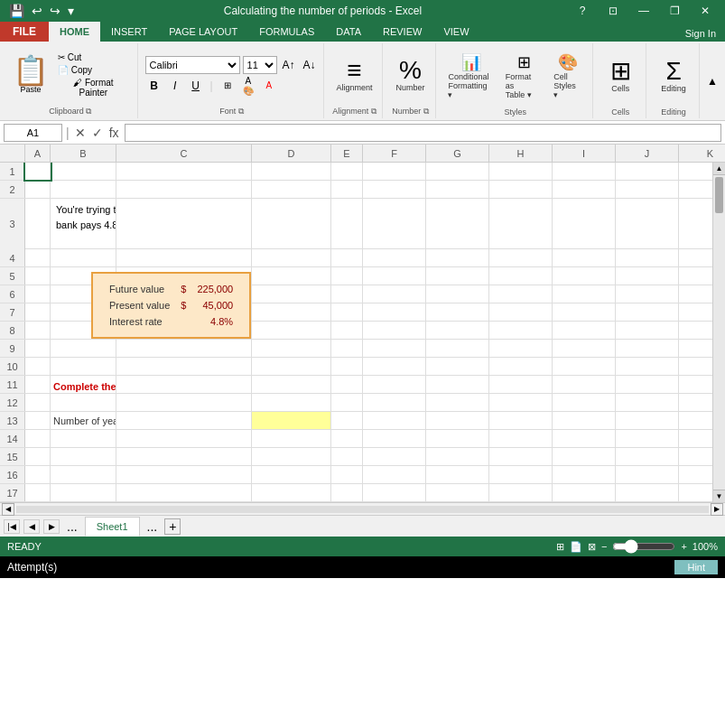  What do you see at coordinates (114, 133) in the screenshot?
I see `fx-button: fx` at bounding box center [114, 133].